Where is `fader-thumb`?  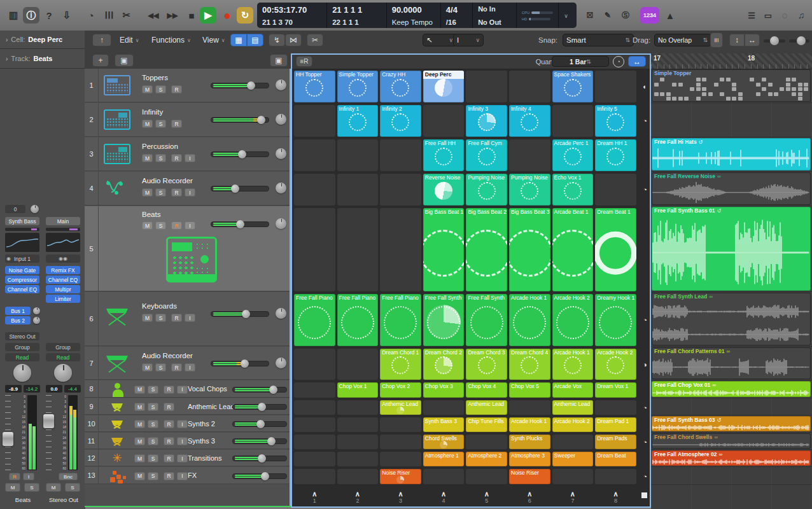
fader-thumb is located at coordinates (48, 421).